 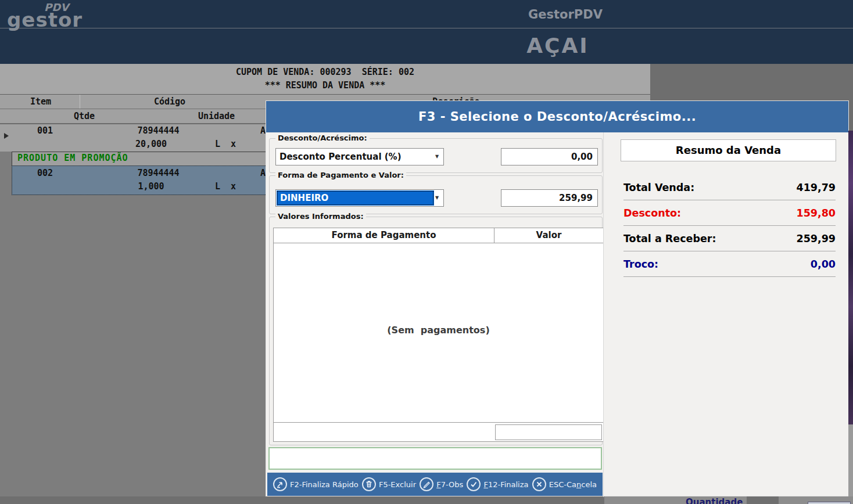 I want to click on bottom-strip-segment, so click(x=762, y=501).